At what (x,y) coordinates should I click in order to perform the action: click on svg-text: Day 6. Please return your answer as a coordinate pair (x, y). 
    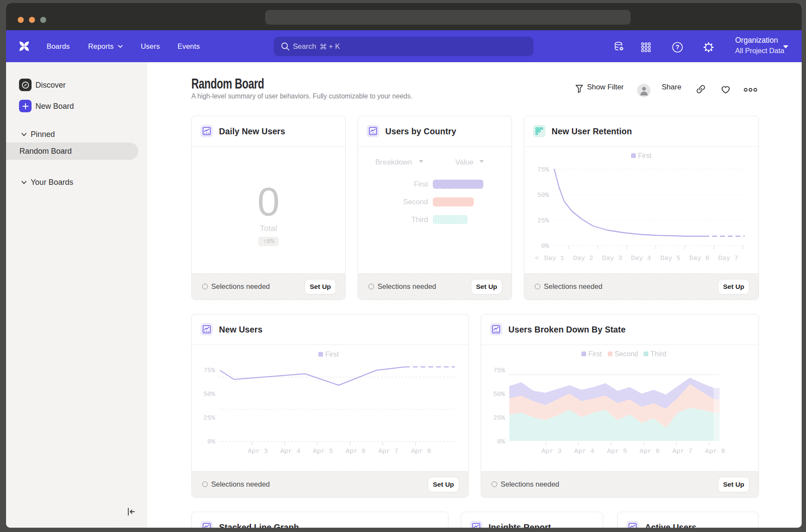
    Looking at the image, I should click on (700, 258).